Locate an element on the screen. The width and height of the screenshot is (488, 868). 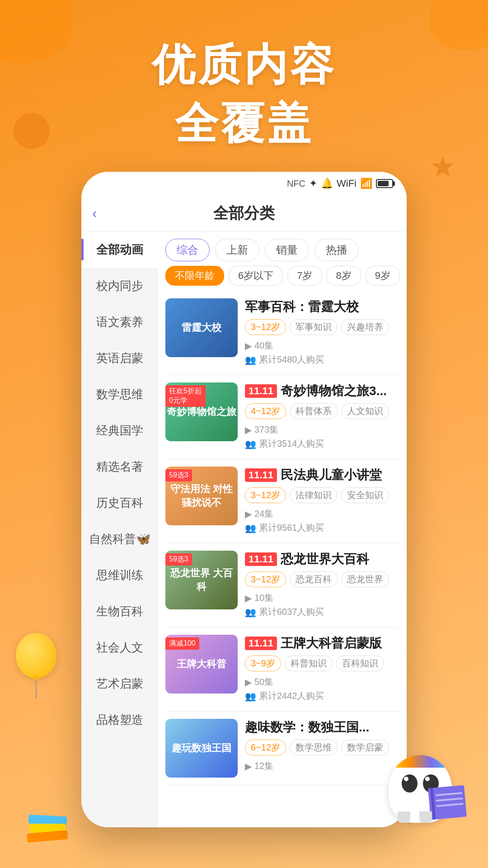
battery-fill is located at coordinates (383, 184).